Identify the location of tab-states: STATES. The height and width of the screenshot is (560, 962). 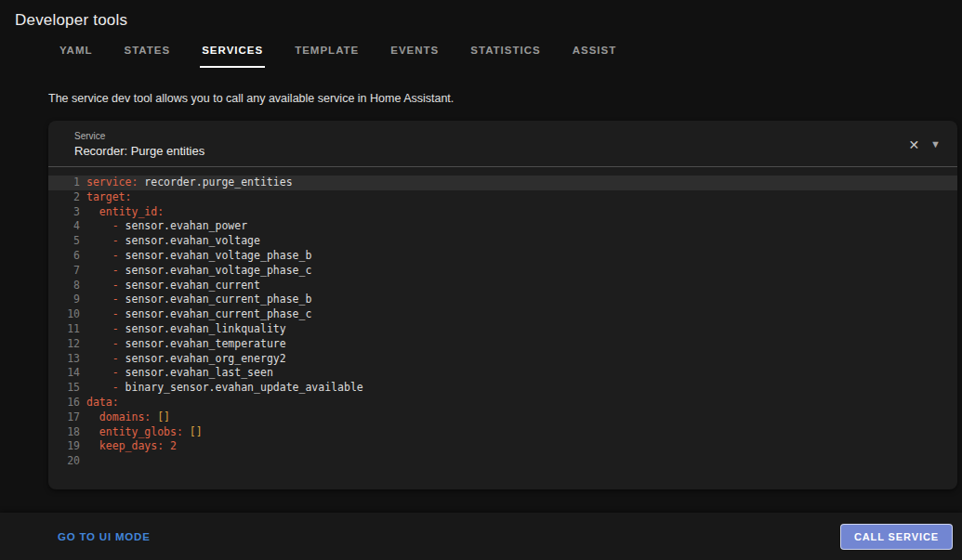
(148, 56).